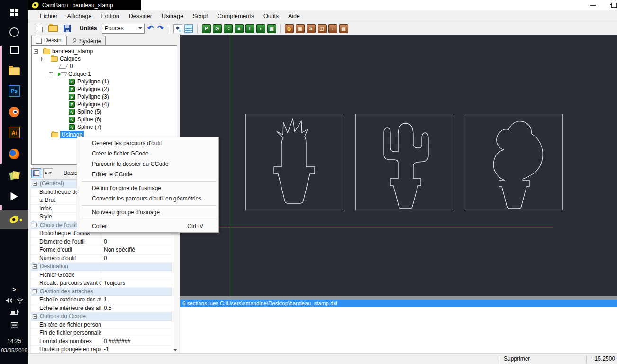 This screenshot has height=364, width=617. Describe the element at coordinates (123, 28) in the screenshot. I see `units-combobox: Pouces` at that location.